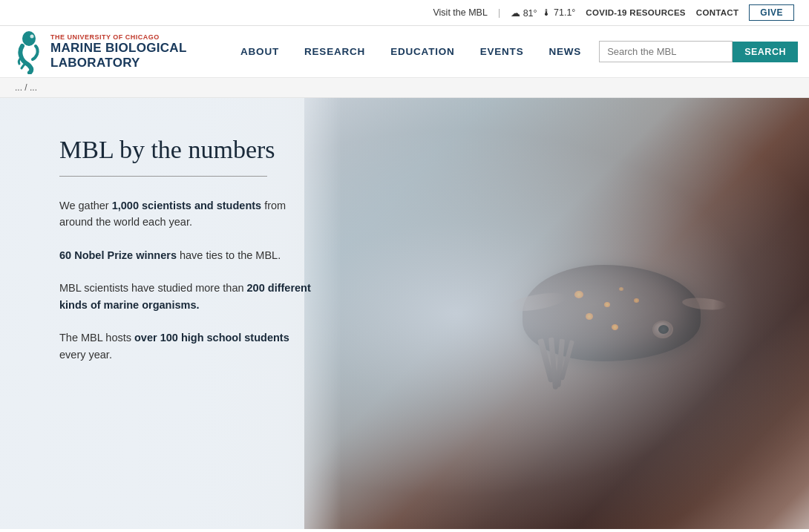 The width and height of the screenshot is (809, 532). I want to click on nav-about: ABOUT, so click(260, 52).